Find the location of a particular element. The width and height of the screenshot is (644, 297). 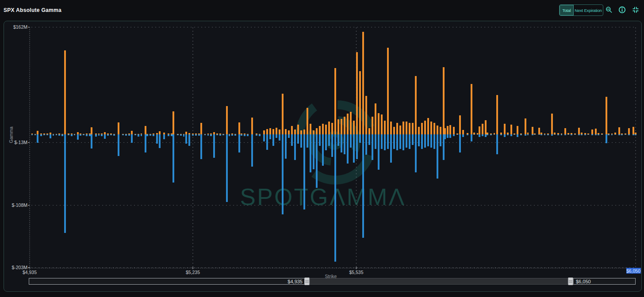

svg-text: $-13M is located at coordinates (21, 142).